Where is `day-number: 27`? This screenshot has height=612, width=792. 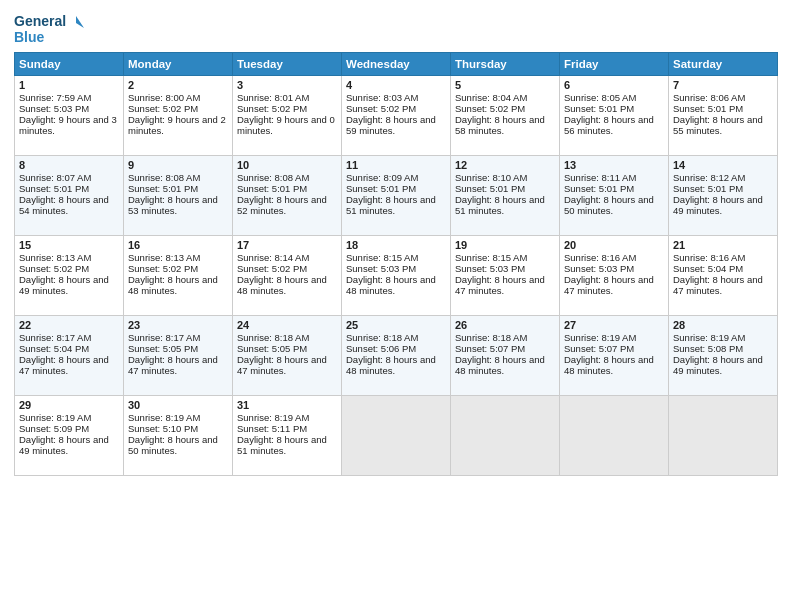
day-number: 27 is located at coordinates (614, 325).